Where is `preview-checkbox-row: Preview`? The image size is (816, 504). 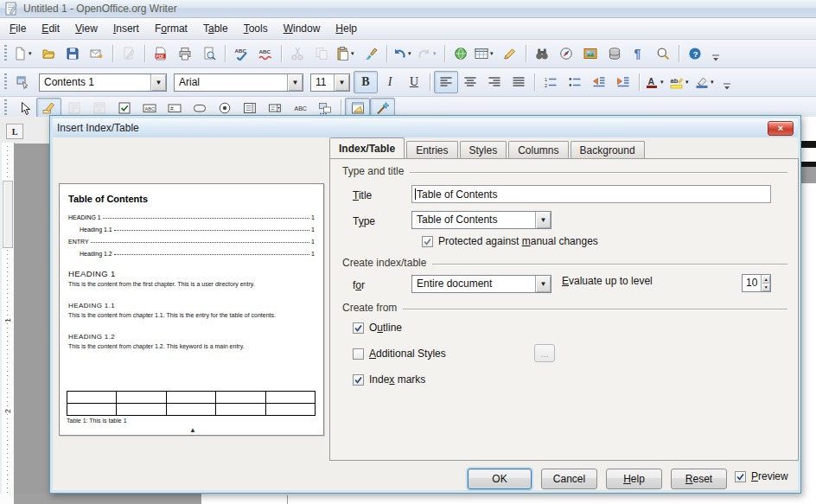
preview-checkbox-row: Preview is located at coordinates (762, 476).